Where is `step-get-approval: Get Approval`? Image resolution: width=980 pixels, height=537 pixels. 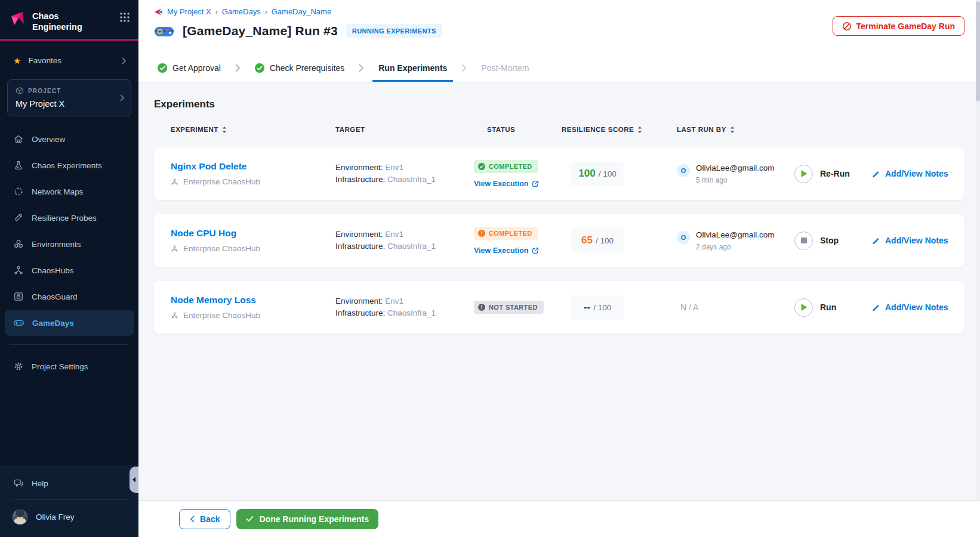
step-get-approval: Get Approval is located at coordinates (189, 68).